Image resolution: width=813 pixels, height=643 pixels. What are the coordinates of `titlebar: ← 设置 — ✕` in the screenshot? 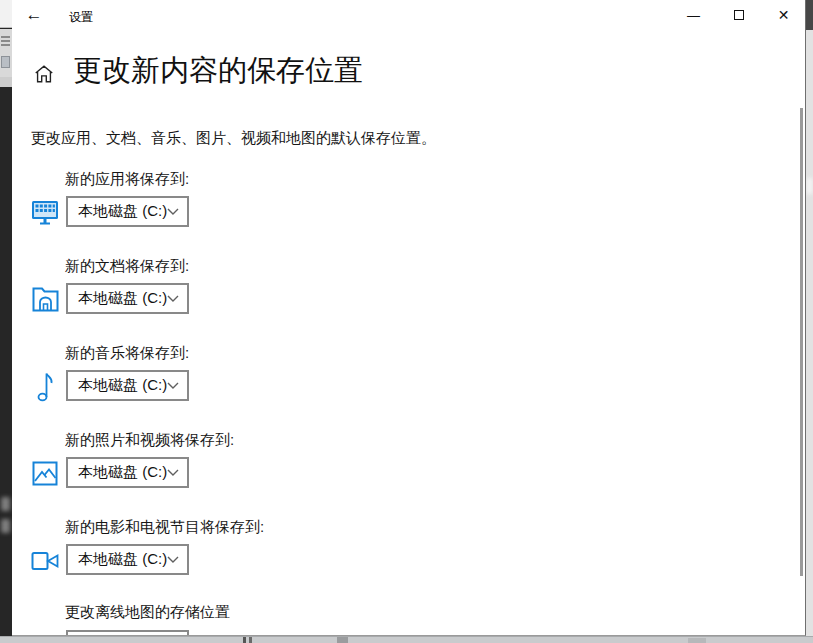 It's located at (408, 16).